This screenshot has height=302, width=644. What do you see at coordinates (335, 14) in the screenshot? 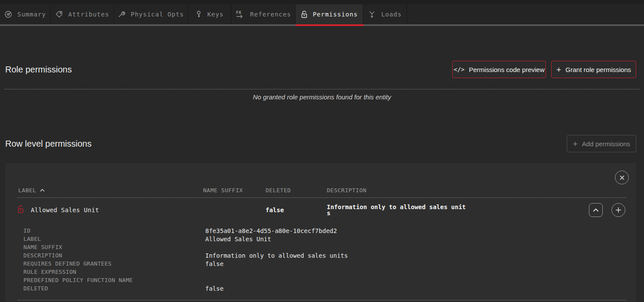
I see `tab-label: Permissions` at bounding box center [335, 14].